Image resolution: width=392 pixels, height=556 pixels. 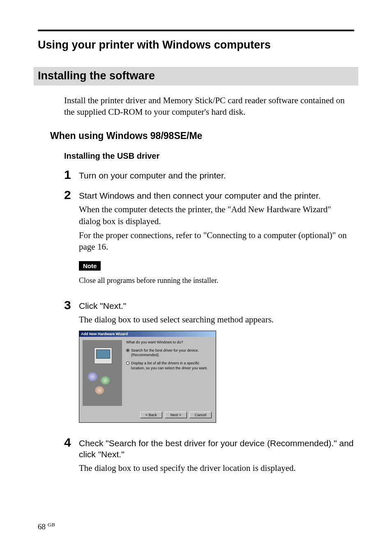 What do you see at coordinates (209, 177) in the screenshot?
I see `step-1: 1 Turn on your computer and the printer.` at bounding box center [209, 177].